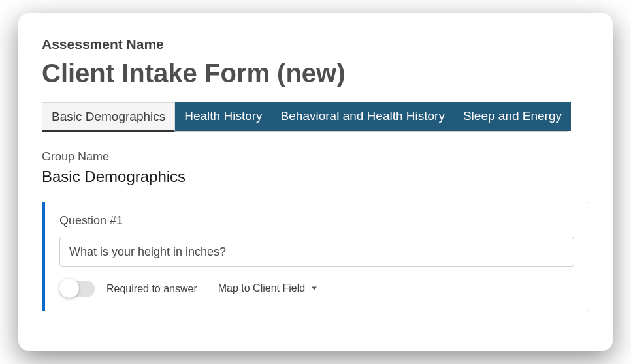  I want to click on assessment-title: Client Intake Form (new), so click(316, 73).